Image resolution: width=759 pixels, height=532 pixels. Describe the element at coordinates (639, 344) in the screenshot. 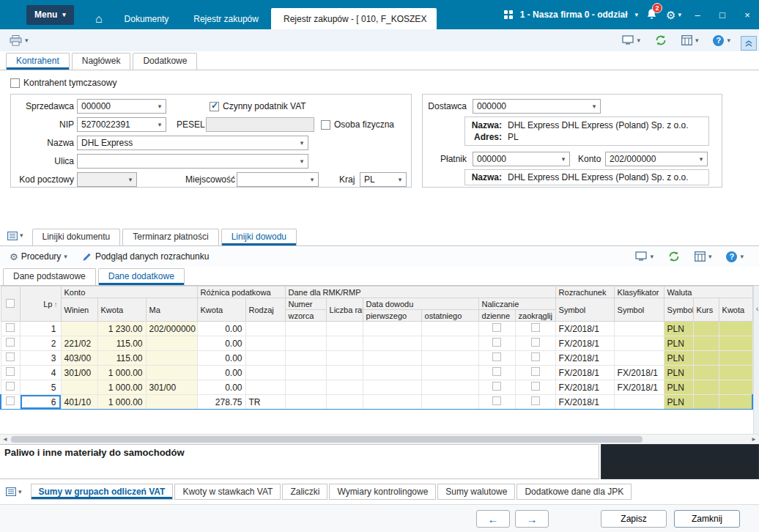

I see `cell-klasyfikator` at that location.